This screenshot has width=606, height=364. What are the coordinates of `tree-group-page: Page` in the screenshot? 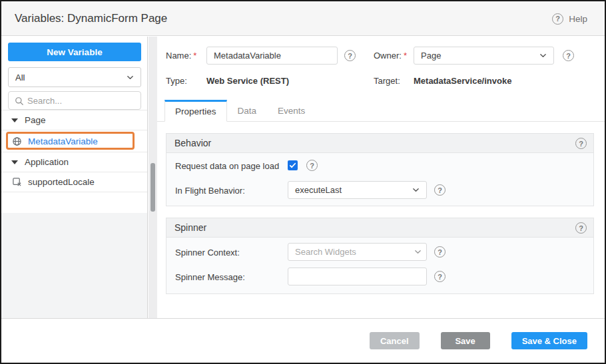 It's located at (75, 120).